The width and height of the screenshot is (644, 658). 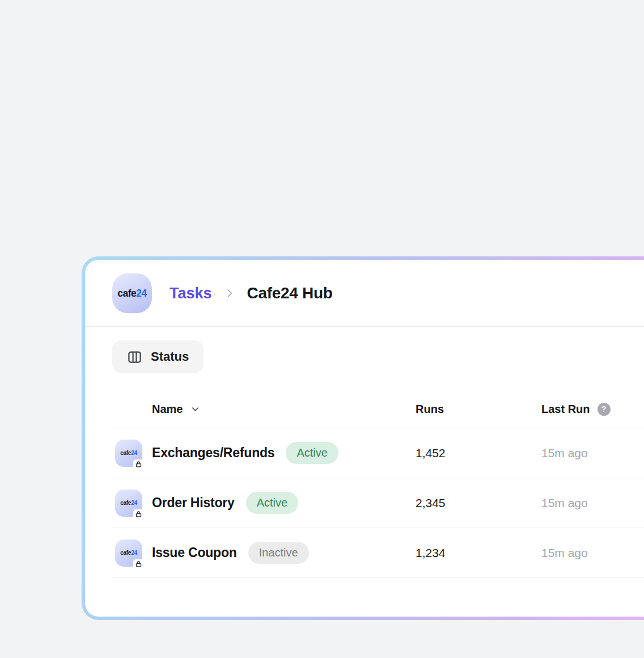 What do you see at coordinates (213, 453) in the screenshot?
I see `task-name: Exchanges/Refunds` at bounding box center [213, 453].